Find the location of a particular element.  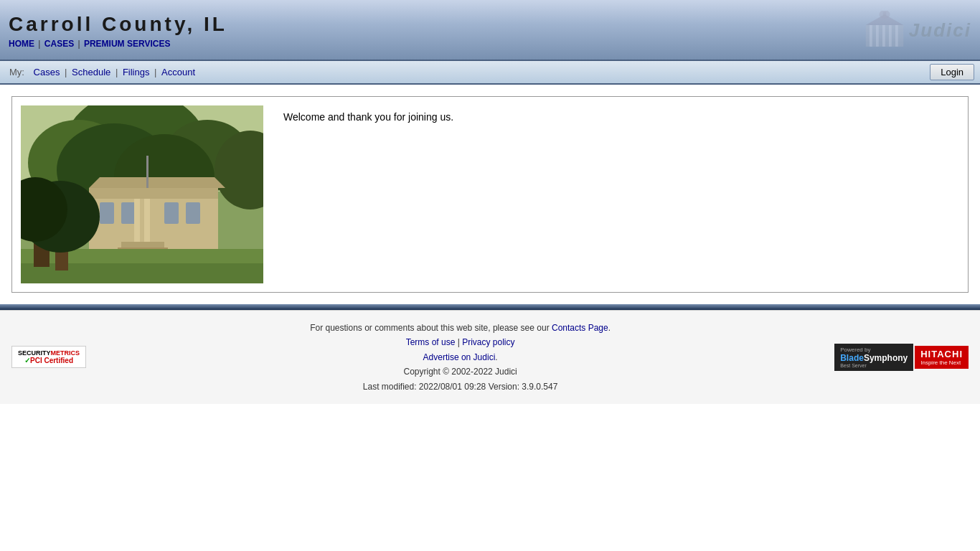

header-nav: HOME | CASES | PREMIUM SERVICES is located at coordinates (118, 44).